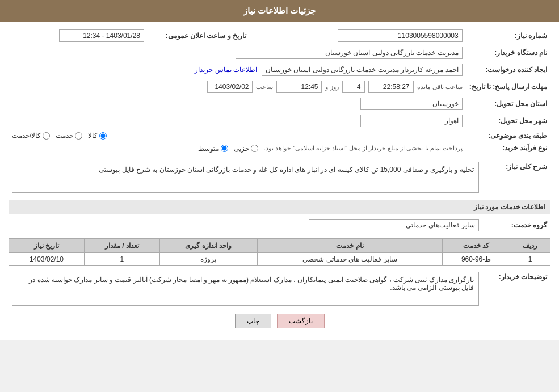  What do you see at coordinates (400, 36) in the screenshot?
I see `need-number-value: 1103005598000003` at bounding box center [400, 36].